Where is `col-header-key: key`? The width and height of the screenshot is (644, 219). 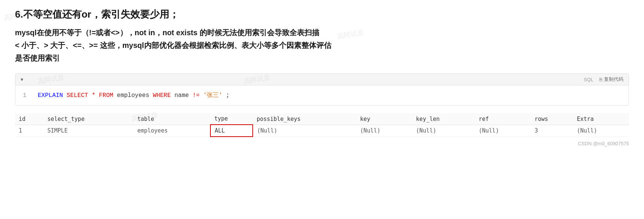
col-header-key: key is located at coordinates (384, 119).